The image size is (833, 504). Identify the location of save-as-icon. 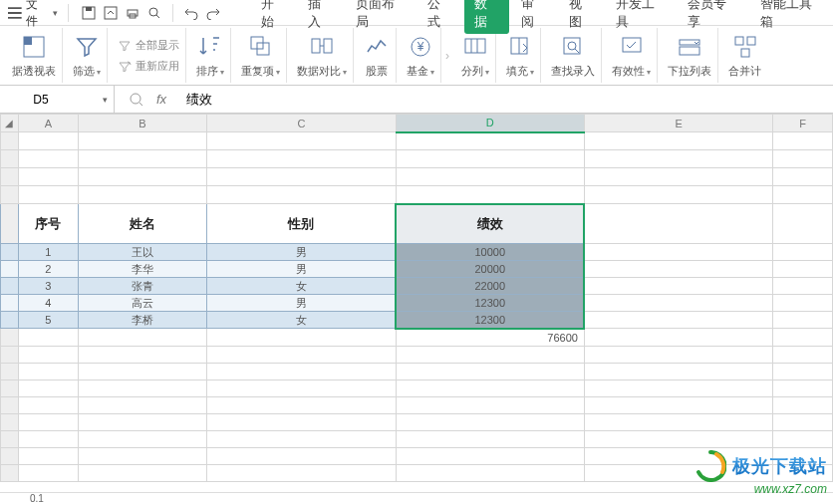
(111, 13).